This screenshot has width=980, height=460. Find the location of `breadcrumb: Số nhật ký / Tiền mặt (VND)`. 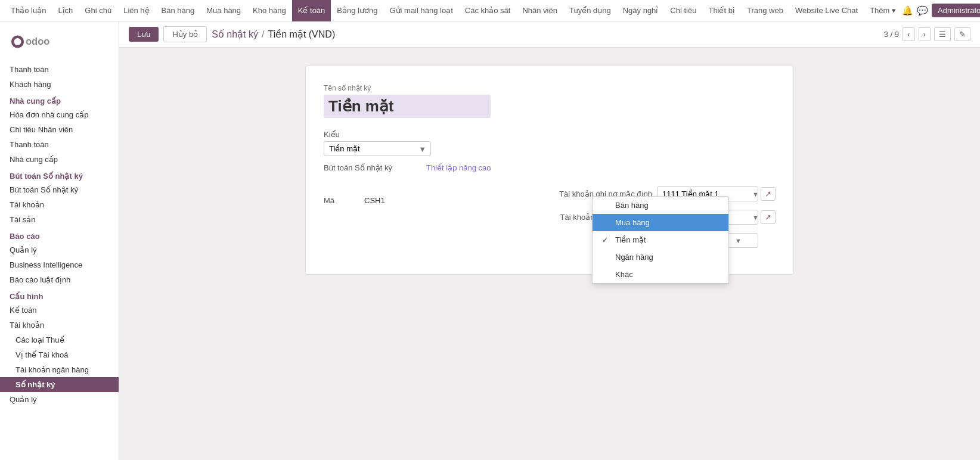

breadcrumb: Số nhật ký / Tiền mặt (VND) is located at coordinates (273, 35).